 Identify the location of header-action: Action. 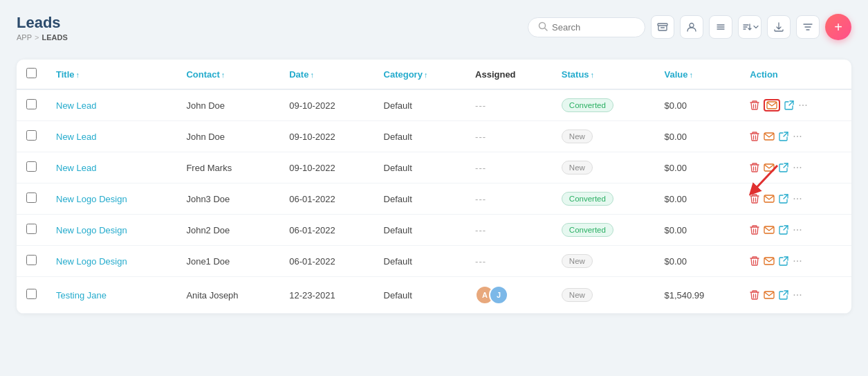
(795, 75).